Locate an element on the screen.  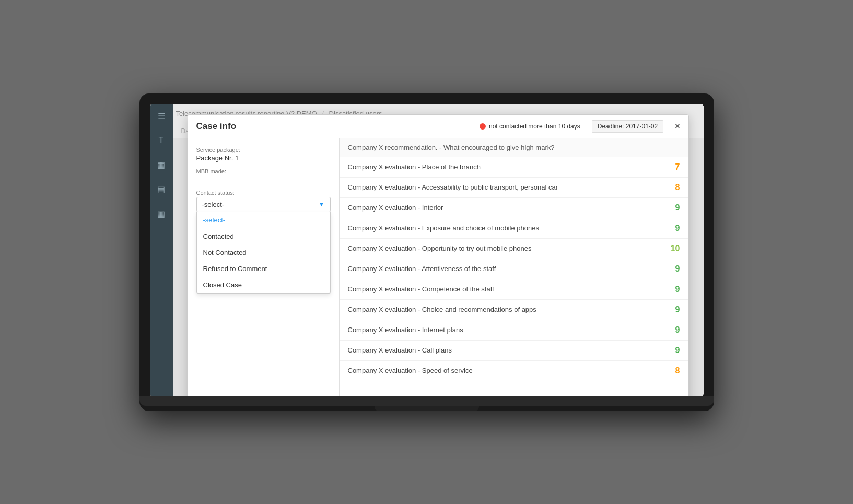
contact-status-dropdown: -select- Contacted Not Contacted Refused… is located at coordinates (263, 253).